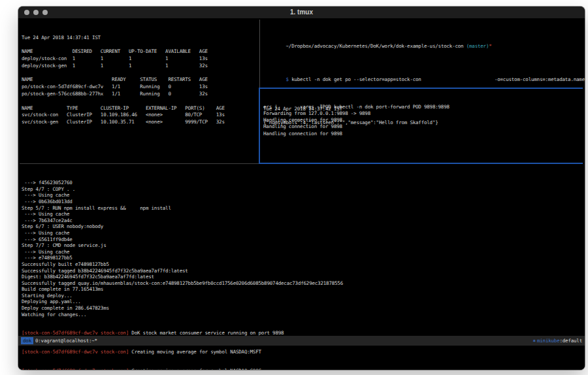 The width and height of the screenshot is (588, 375). Describe the element at coordinates (259, 125) in the screenshot. I see `pane-divider-vertical-active` at that location.